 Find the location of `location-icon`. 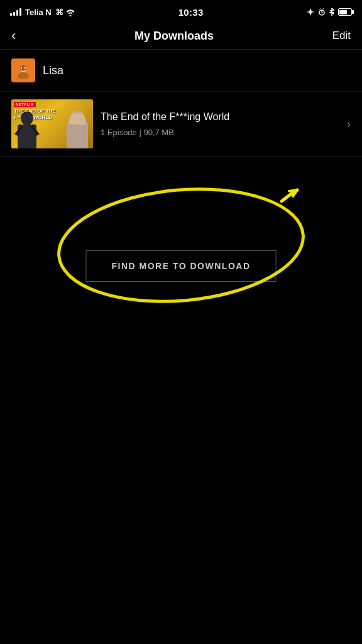

location-icon is located at coordinates (310, 12).